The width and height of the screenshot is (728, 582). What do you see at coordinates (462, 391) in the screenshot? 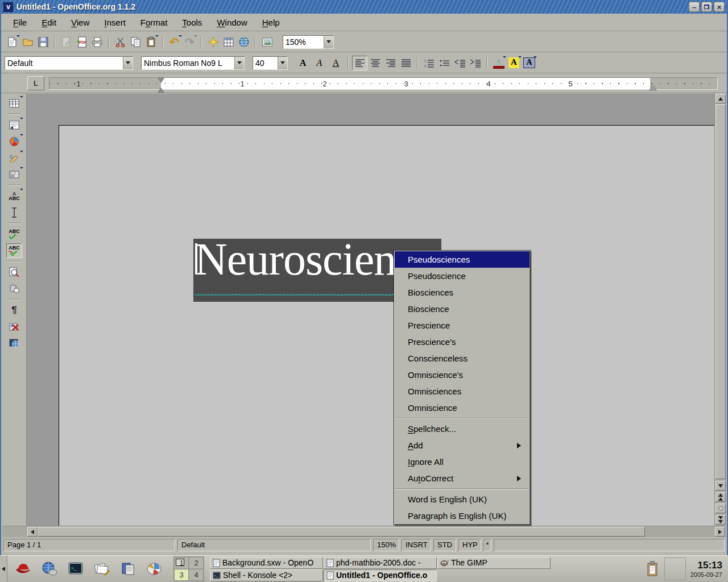
I see `suggestion-item: Omnisciences` at bounding box center [462, 391].